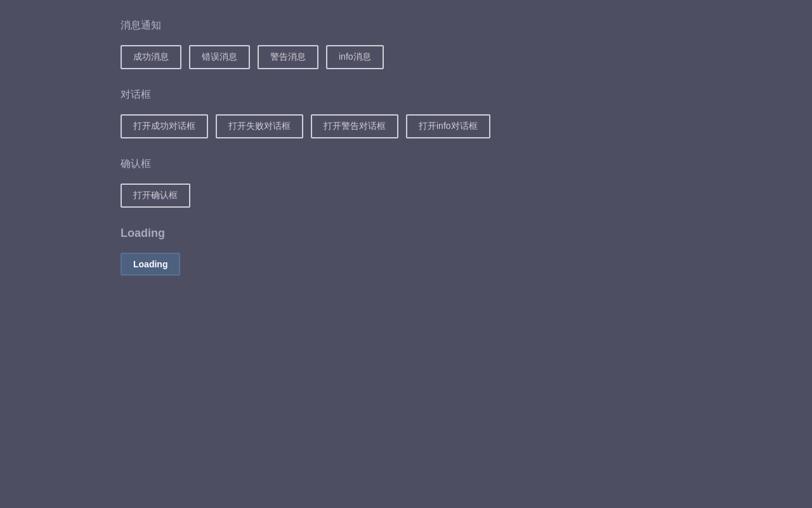  What do you see at coordinates (150, 264) in the screenshot?
I see `loading-button: Loading` at bounding box center [150, 264].